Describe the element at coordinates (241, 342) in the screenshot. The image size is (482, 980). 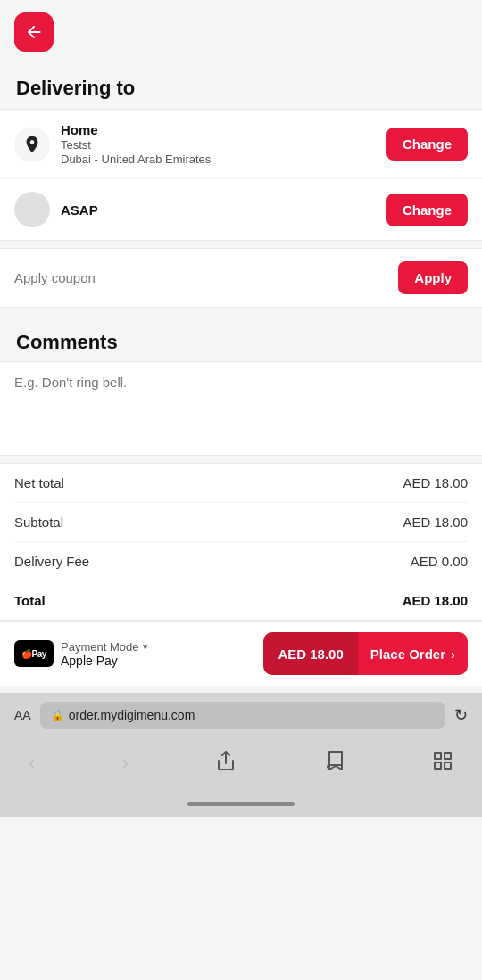
I see `comments-title: Comments` at that location.